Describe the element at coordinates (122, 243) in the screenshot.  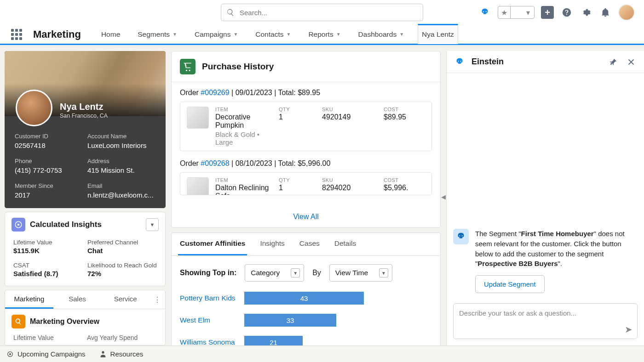
I see `metric-label: Preferred Channel` at that location.